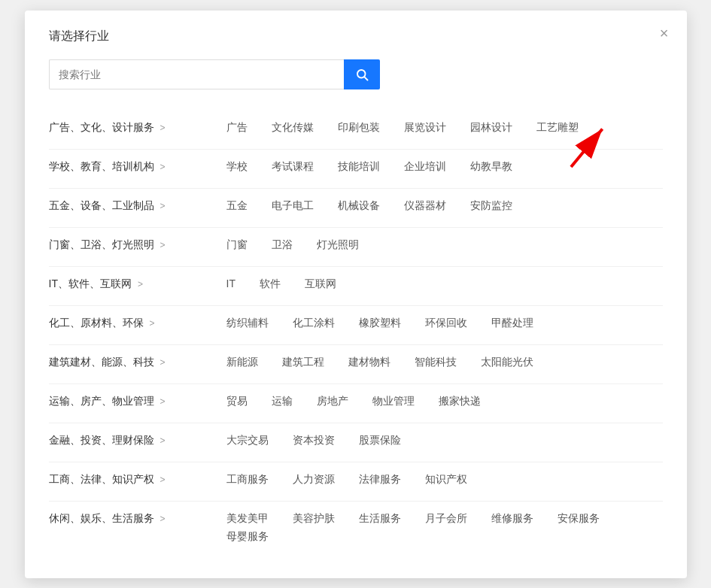  Describe the element at coordinates (425, 167) in the screenshot. I see `subcategory-item: 企业培训` at that location.